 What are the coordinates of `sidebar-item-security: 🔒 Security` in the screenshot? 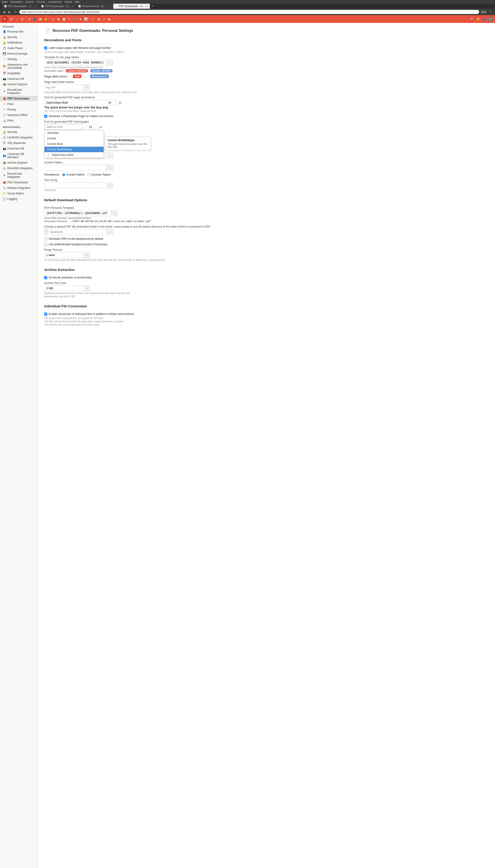 It's located at (19, 37).